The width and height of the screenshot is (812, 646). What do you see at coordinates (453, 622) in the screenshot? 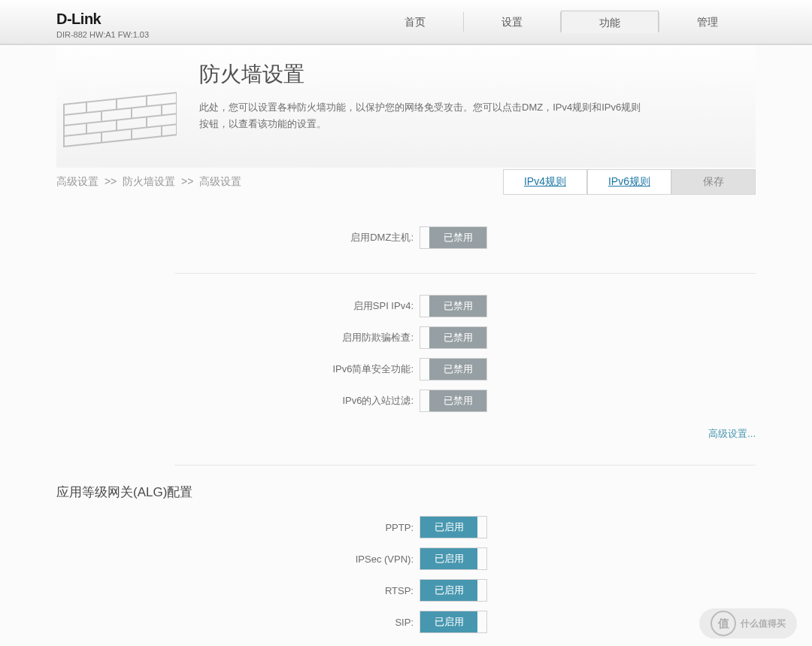
I see `toggle-sip: 已启用` at bounding box center [453, 622].